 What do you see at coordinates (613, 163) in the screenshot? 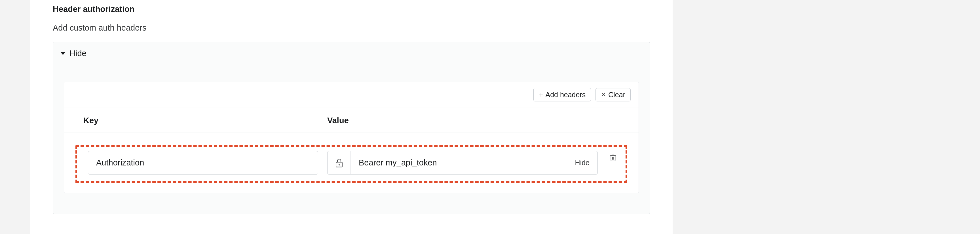
I see `delete-row-button` at bounding box center [613, 163].